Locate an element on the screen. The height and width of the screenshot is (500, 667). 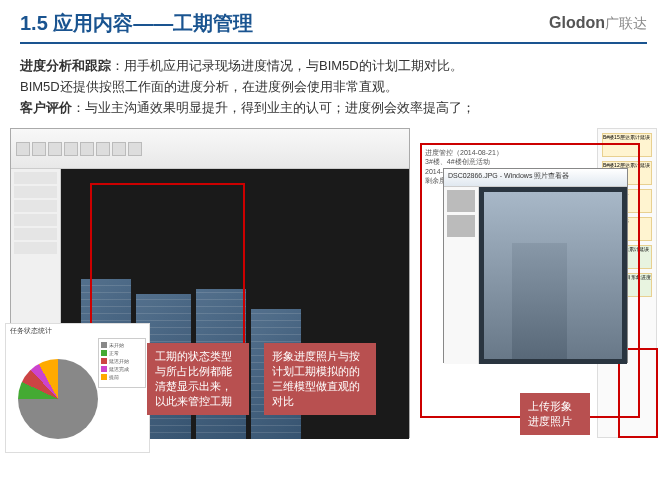
photo-window-title: DSC02866.JPG - Windows 照片查看器 is located at coordinates (536, 178).